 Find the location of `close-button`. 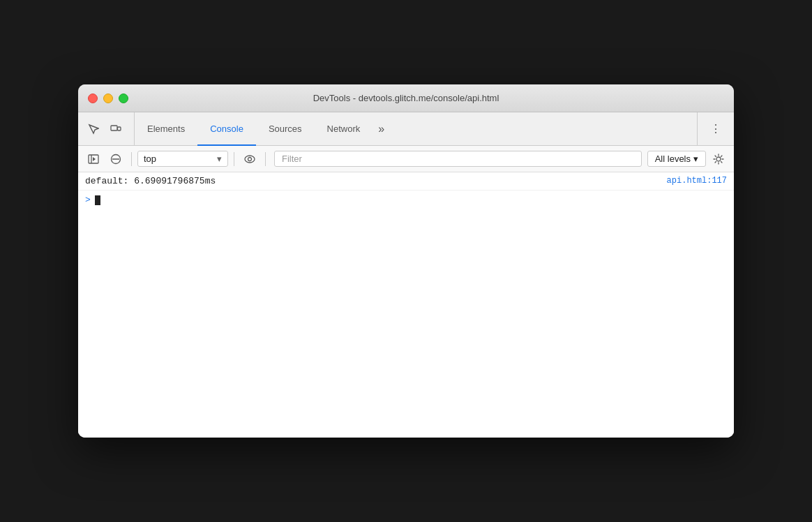

close-button is located at coordinates (93, 98).